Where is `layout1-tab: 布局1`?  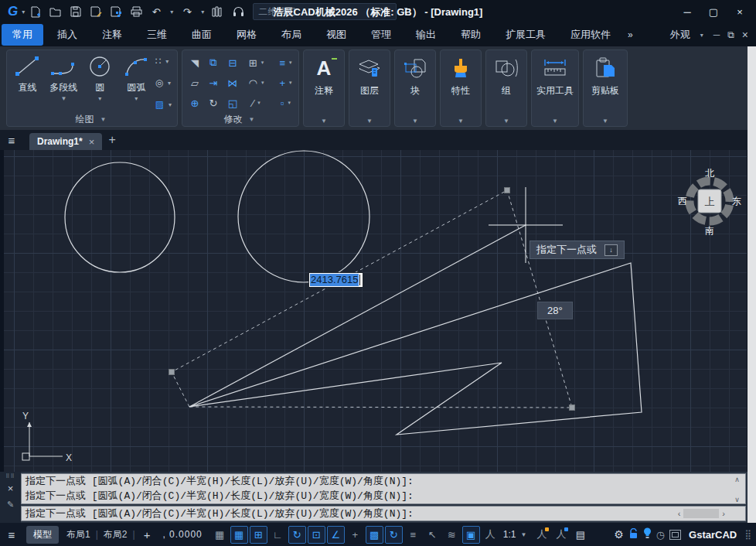 layout1-tab: 布局1 is located at coordinates (79, 535).